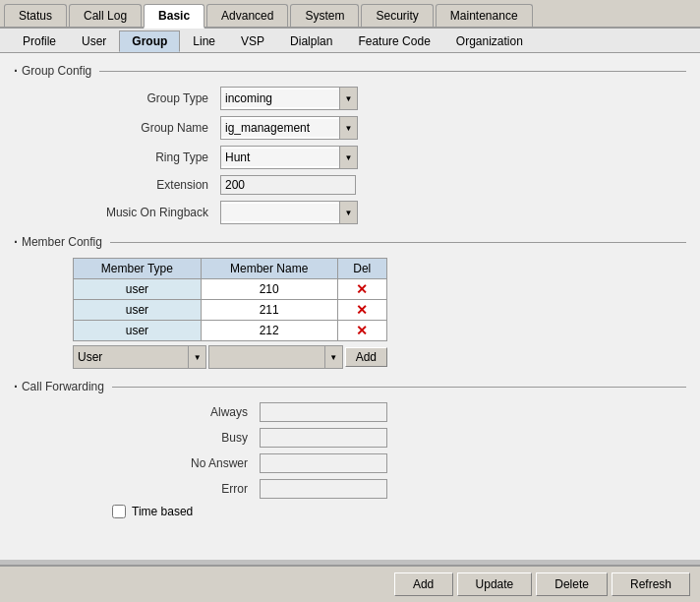  Describe the element at coordinates (280, 212) in the screenshot. I see `music-ringback-select` at that location.